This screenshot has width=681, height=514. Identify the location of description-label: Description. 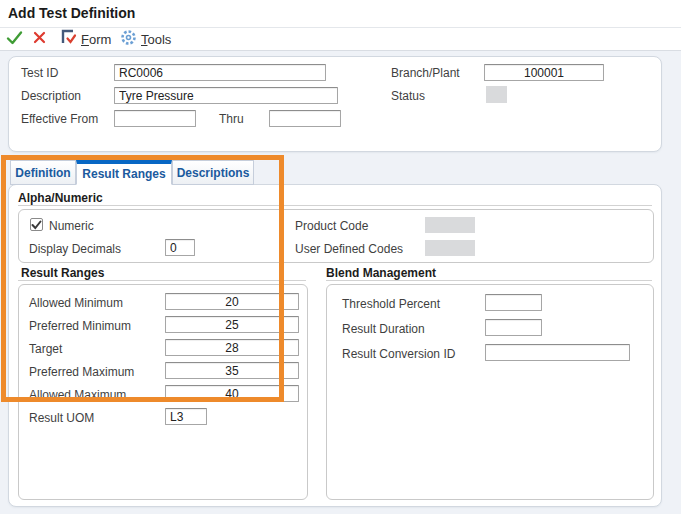
(51, 96).